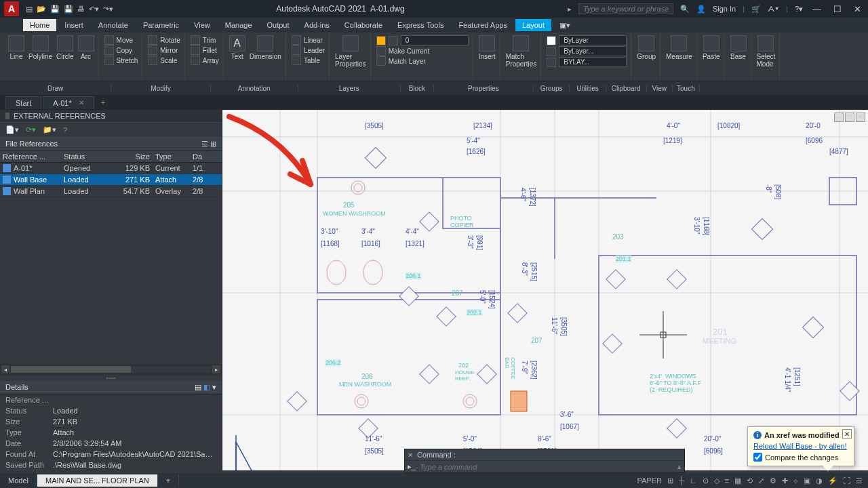 This screenshot has height=488, width=868. What do you see at coordinates (202, 25) in the screenshot?
I see `tab-view: View` at bounding box center [202, 25].